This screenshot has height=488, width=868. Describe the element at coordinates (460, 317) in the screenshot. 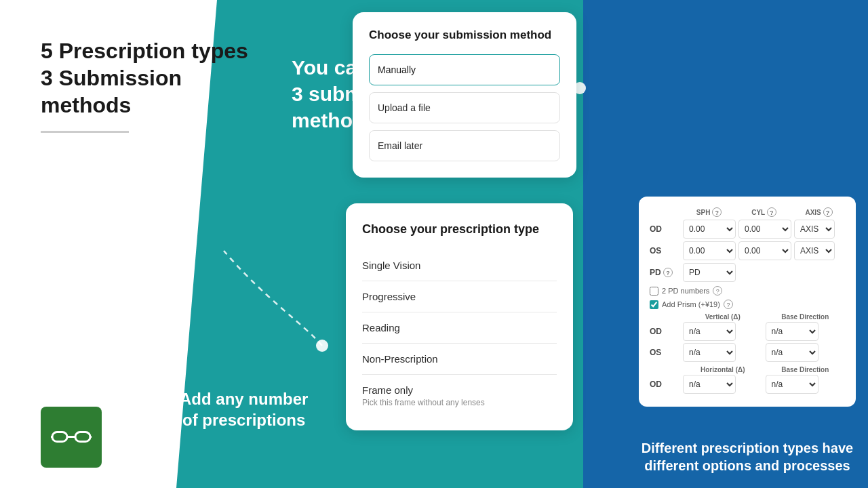

I see `prescription-card: Choose your prescription type Single Vis…` at that location.